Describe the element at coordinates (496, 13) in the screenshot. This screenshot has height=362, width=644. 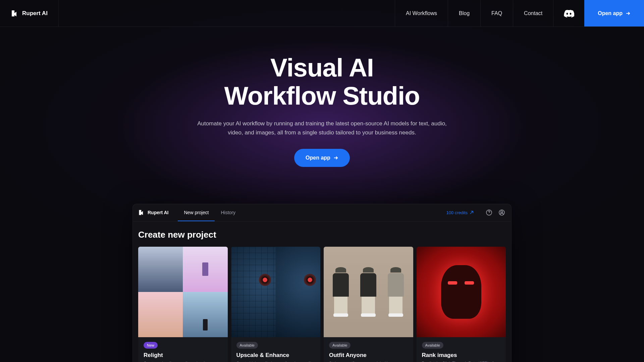
I see `nav-faq: FAQ` at that location.